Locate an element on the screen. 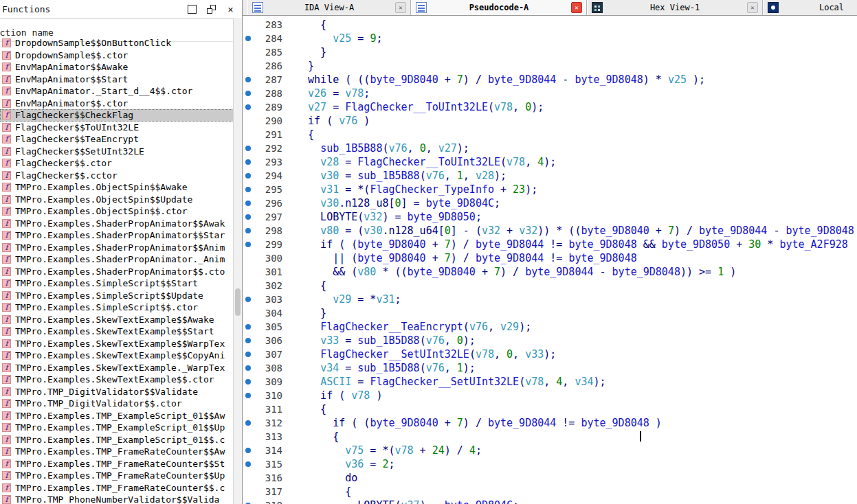 The image size is (857, 504). function-row: fTMPro.Examples.SimpleScript$$Start is located at coordinates (117, 284).